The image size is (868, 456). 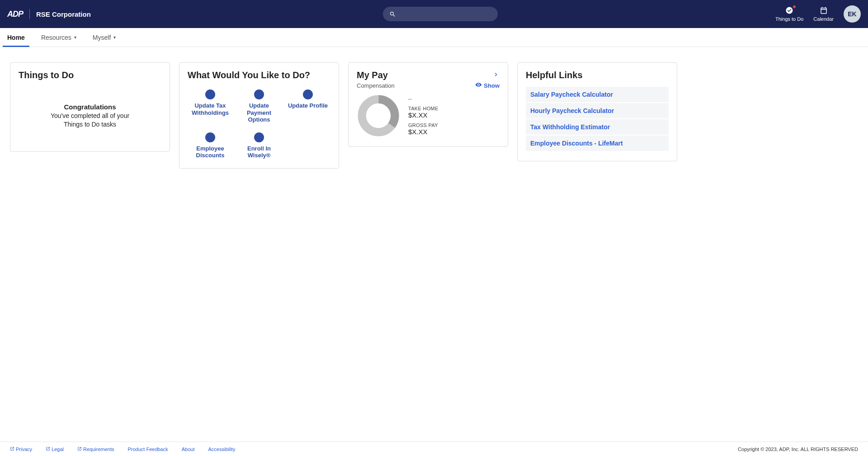 I want to click on notification-badge-icon, so click(x=794, y=7).